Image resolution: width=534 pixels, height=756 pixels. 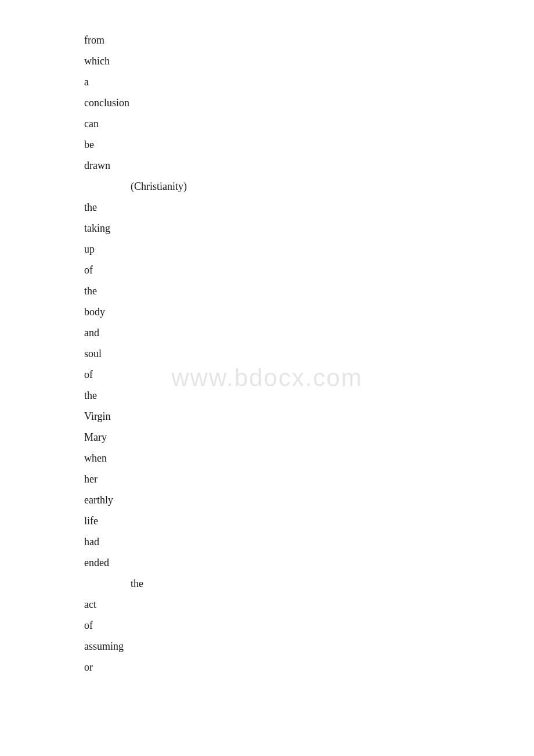 What do you see at coordinates (309, 500) in the screenshot?
I see `word-line-22: earthly` at bounding box center [309, 500].